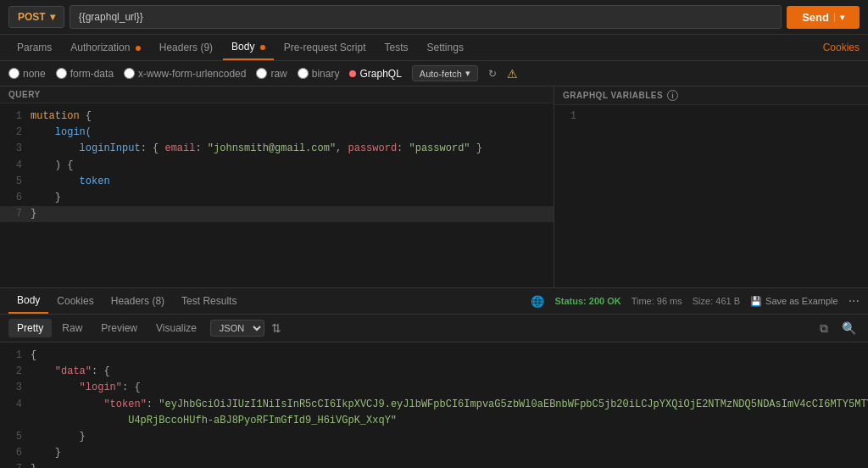 Image resolution: width=868 pixels, height=468 pixels. I want to click on autofetch-arrow-icon: ▾, so click(468, 73).